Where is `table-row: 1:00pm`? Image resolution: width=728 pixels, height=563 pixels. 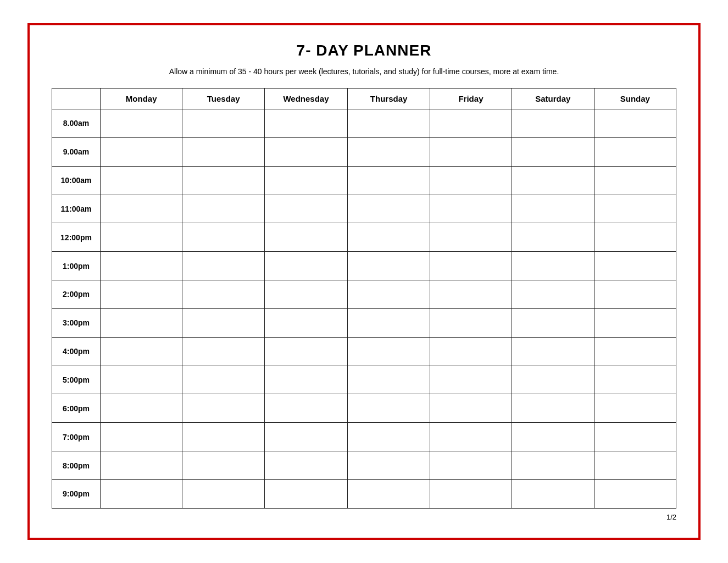
table-row: 1:00pm is located at coordinates (364, 266).